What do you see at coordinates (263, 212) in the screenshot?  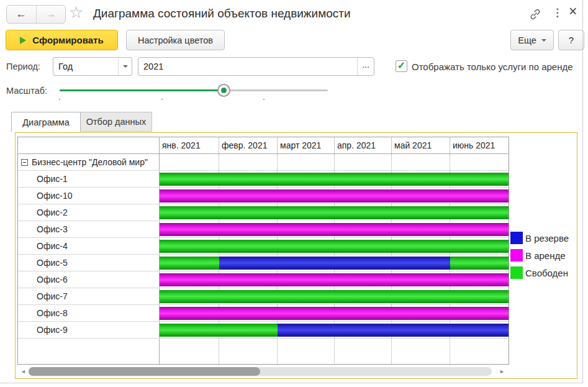 I see `gantt-row: Офис-2` at bounding box center [263, 212].